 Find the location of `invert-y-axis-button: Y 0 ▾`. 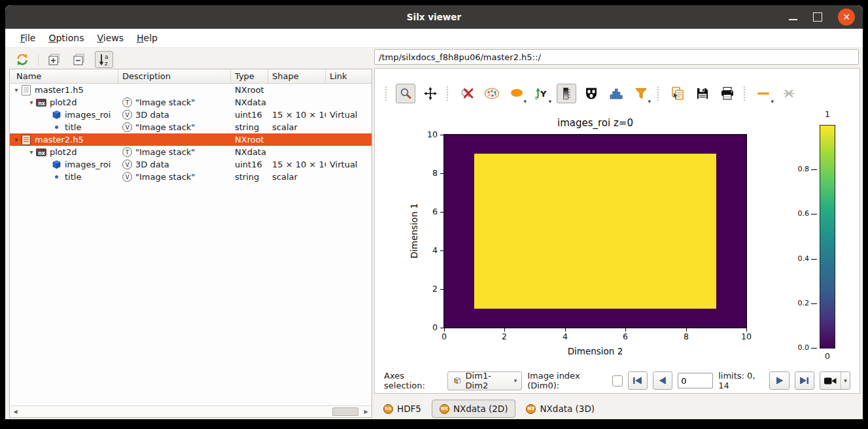

invert-y-axis-button: Y 0 ▾ is located at coordinates (542, 94).